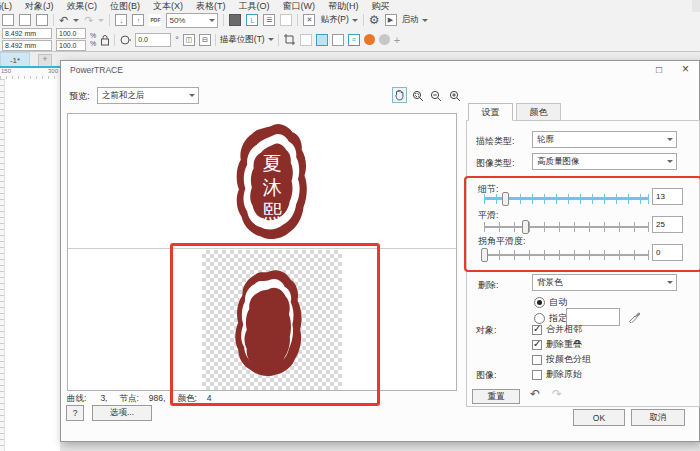 The width and height of the screenshot is (700, 451). Describe the element at coordinates (71, 34) in the screenshot. I see `scale-x-field: 100.0` at that location.